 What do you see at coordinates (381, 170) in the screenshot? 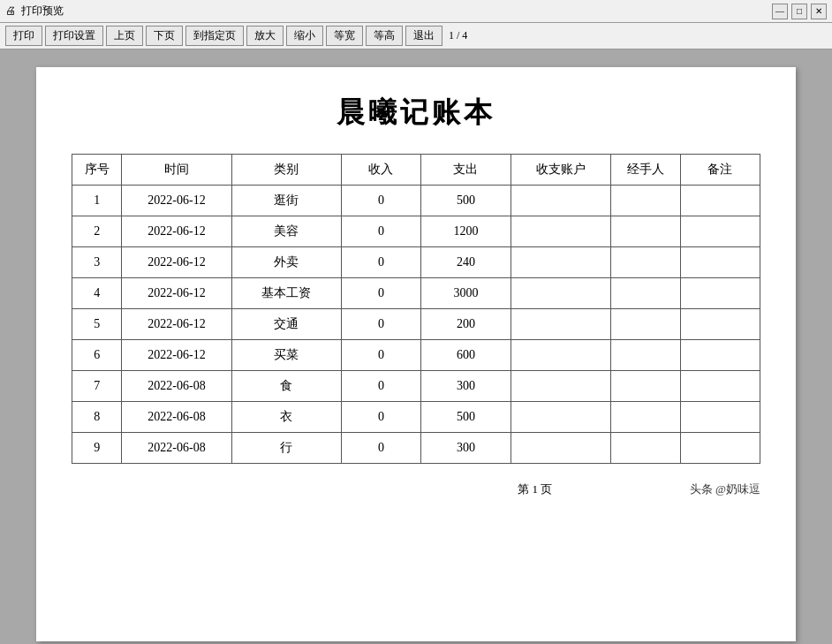
I see `col-header-in: 收入` at bounding box center [381, 170].